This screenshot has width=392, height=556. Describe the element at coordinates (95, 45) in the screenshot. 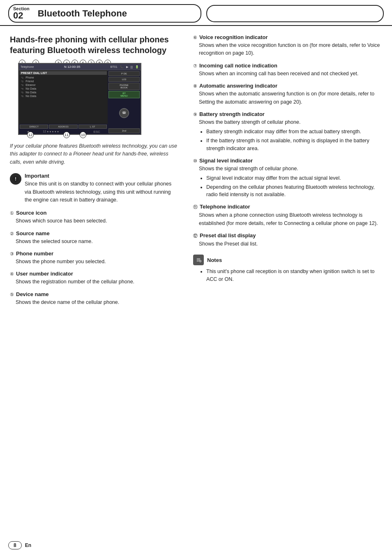

I see `page-subtitle: Hands-free phoning with cellular phones …` at that location.